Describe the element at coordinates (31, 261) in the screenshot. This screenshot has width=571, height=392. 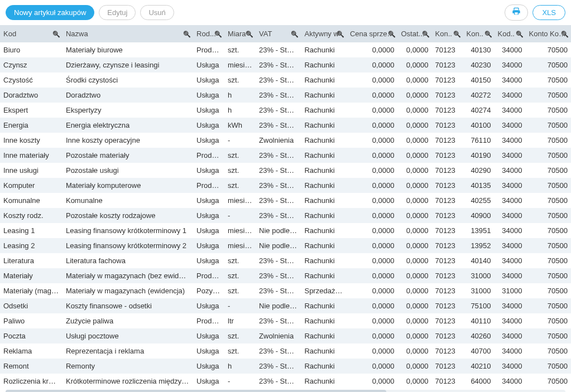
I see `cell-kod: Literatura` at that location.